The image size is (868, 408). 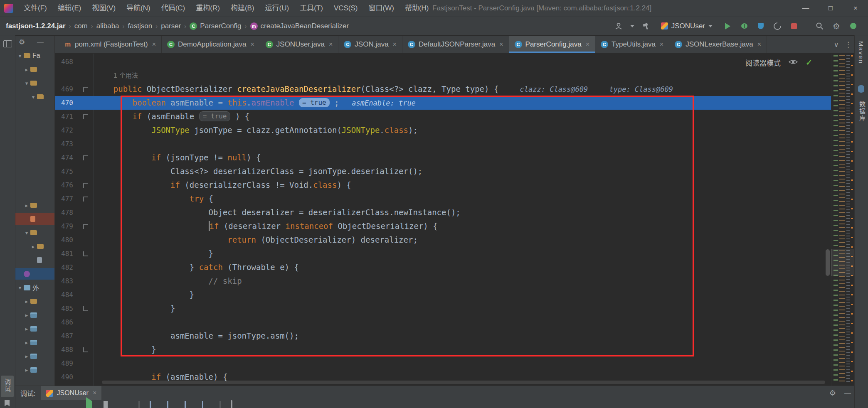 What do you see at coordinates (443, 281) in the screenshot?
I see `code-line: 483 // skip` at bounding box center [443, 281].